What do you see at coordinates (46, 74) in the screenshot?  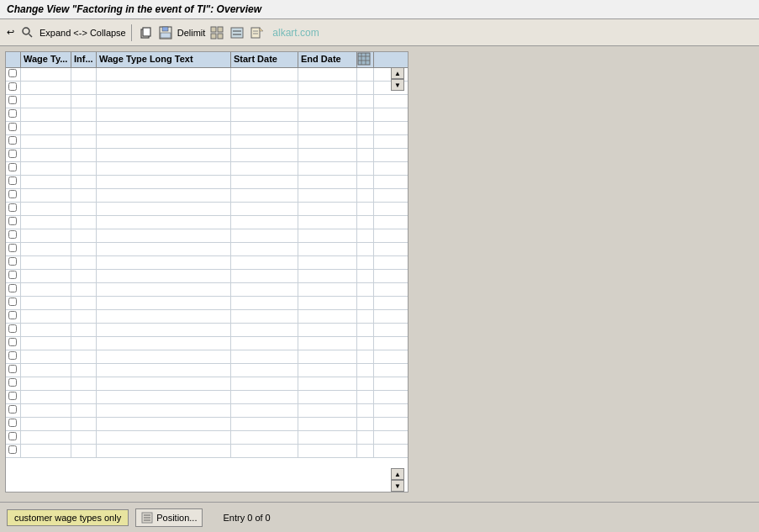 I see `cell-wagetype` at bounding box center [46, 74].